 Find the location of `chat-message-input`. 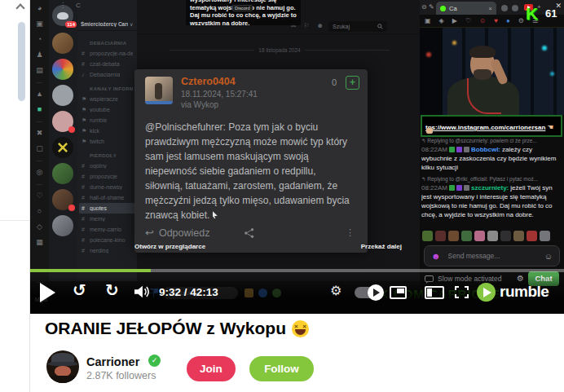

chat-message-input is located at coordinates (492, 256).